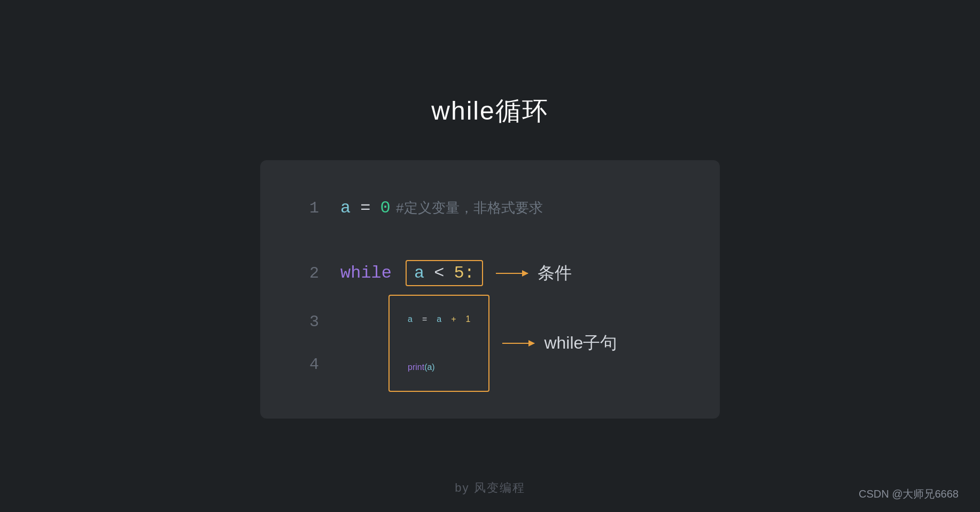  I want to click on condition-arrow-icon, so click(512, 273).